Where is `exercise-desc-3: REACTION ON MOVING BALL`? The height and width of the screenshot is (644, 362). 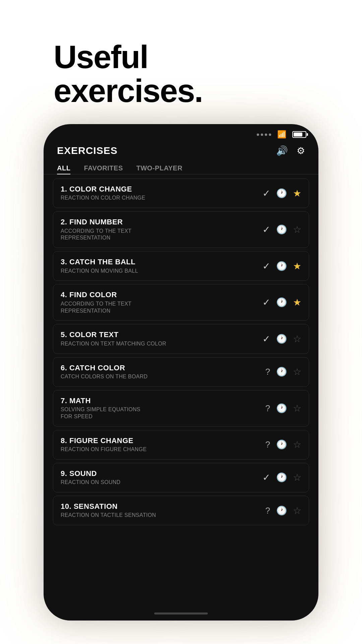
exercise-desc-3: REACTION ON MOVING BALL is located at coordinates (159, 271).